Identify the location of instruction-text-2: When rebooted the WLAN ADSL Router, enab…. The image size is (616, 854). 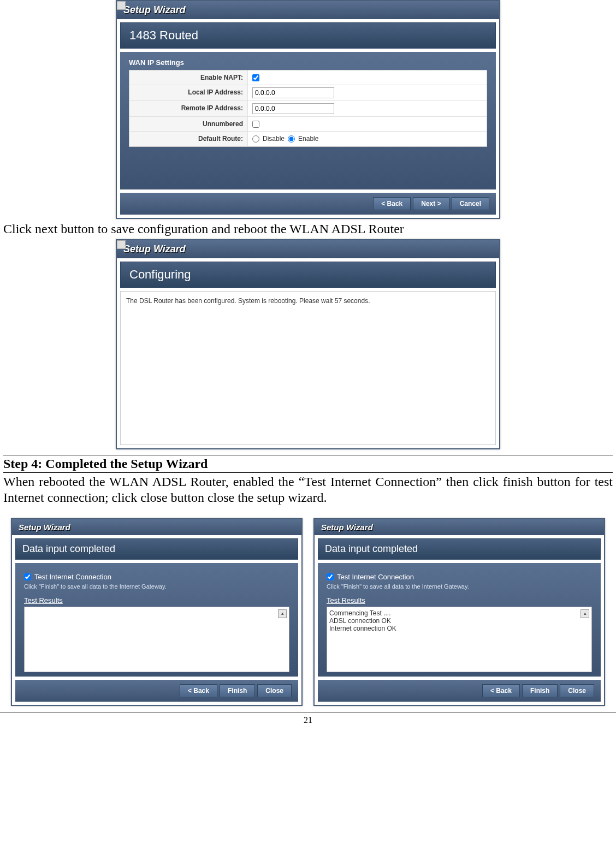
(308, 490).